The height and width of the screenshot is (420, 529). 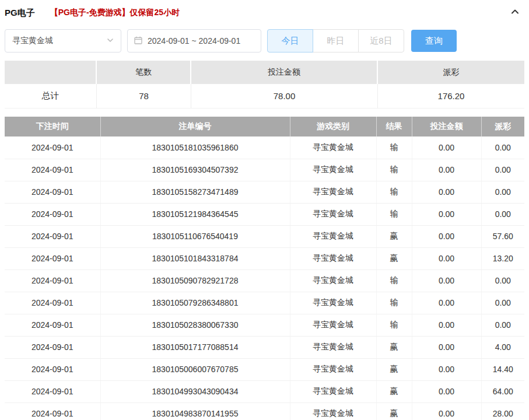 What do you see at coordinates (63, 41) in the screenshot?
I see `game-select: 寻宝黄金城` at bounding box center [63, 41].